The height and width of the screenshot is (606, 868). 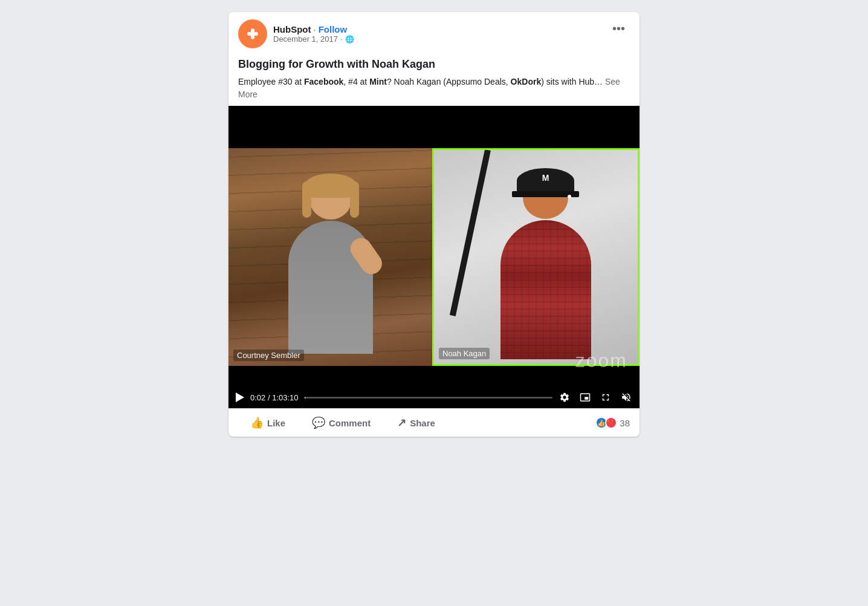 I want to click on page-avatar, so click(x=253, y=34).